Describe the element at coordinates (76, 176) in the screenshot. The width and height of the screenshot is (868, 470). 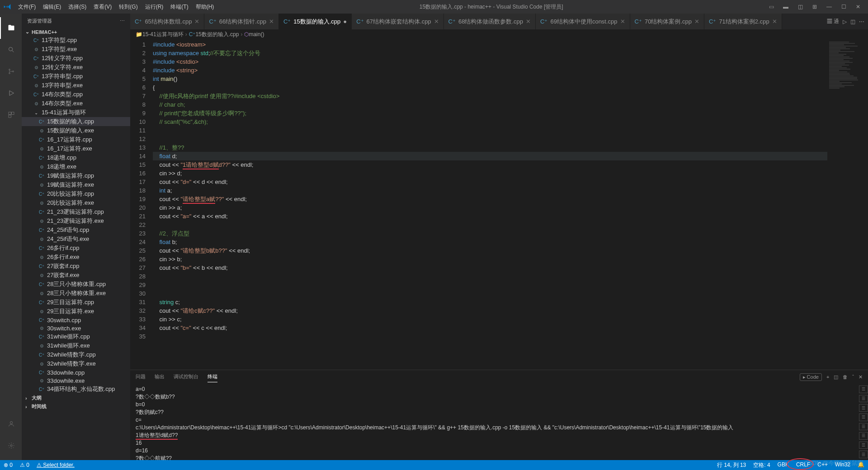
I see `file-item: C⁺19赋值运算符.cpp` at that location.